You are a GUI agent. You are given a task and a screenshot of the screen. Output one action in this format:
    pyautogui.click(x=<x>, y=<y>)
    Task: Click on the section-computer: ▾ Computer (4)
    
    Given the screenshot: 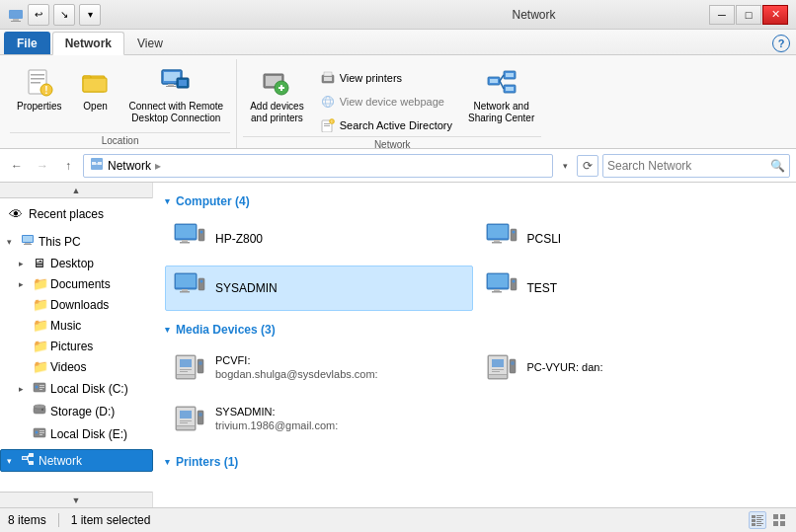 What is the action you would take?
    pyautogui.click(x=474, y=201)
    